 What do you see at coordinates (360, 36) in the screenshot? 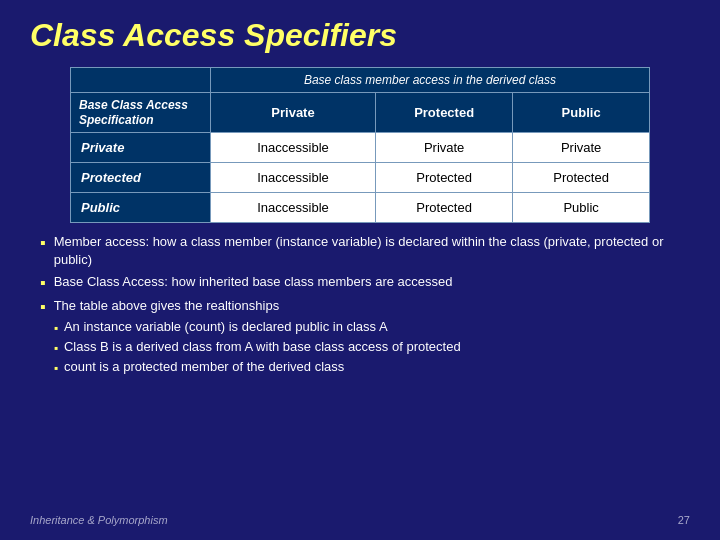
I see `slide-title: Class Access Specifiers` at bounding box center [360, 36].